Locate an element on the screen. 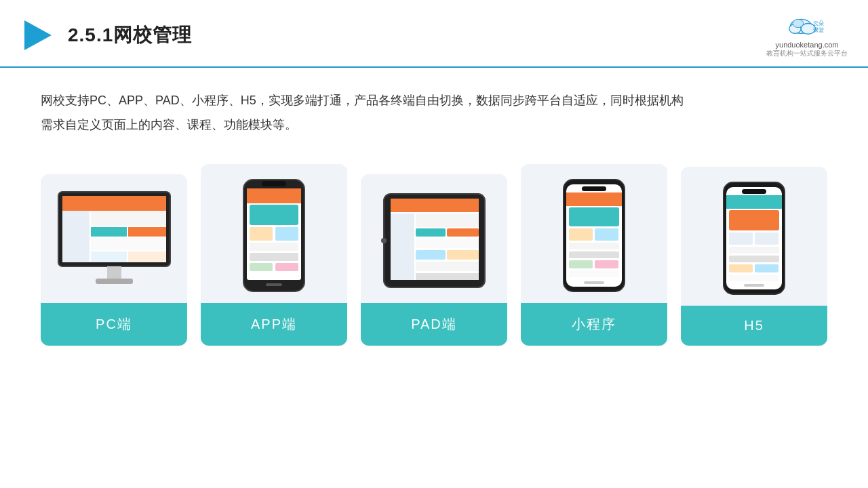 The width and height of the screenshot is (868, 488). svg-text: 课堂 is located at coordinates (818, 30).